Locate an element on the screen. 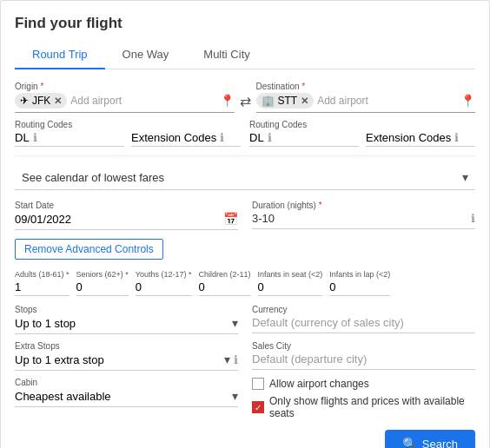 The height and width of the screenshot is (448, 490). origin-section: Origin * ✈ JFK ✕ Add airport 📍 is located at coordinates (125, 97).